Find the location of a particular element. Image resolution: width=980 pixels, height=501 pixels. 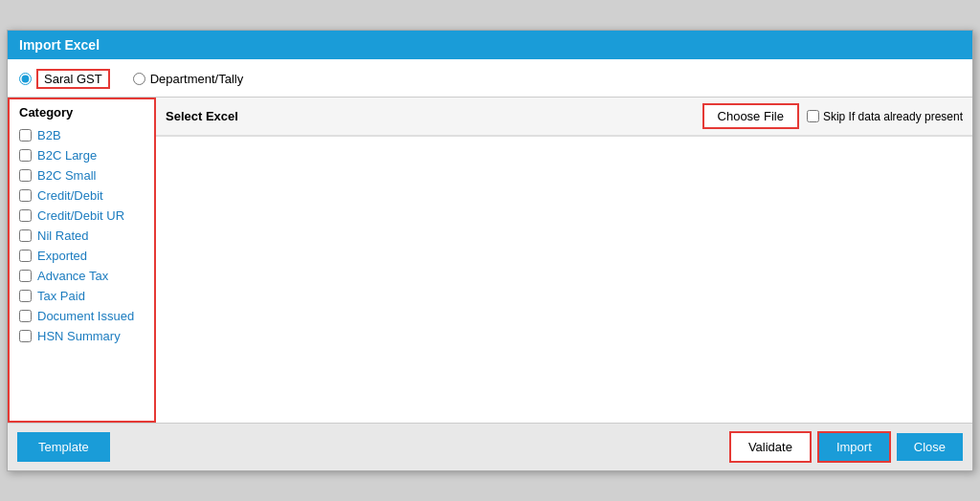

saral-gst-label: Saral GST is located at coordinates (73, 78).